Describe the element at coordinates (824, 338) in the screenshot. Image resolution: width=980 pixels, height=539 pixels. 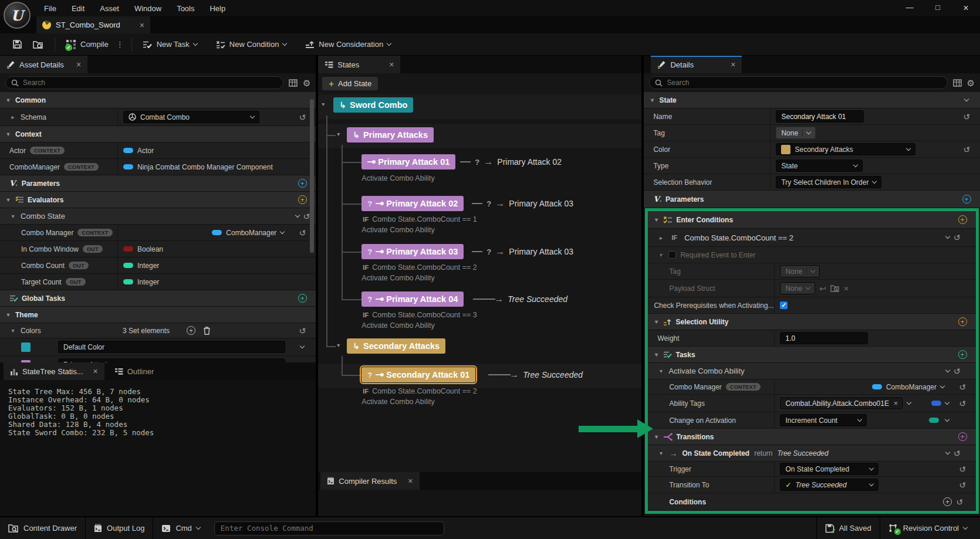
I see `weight-input` at that location.